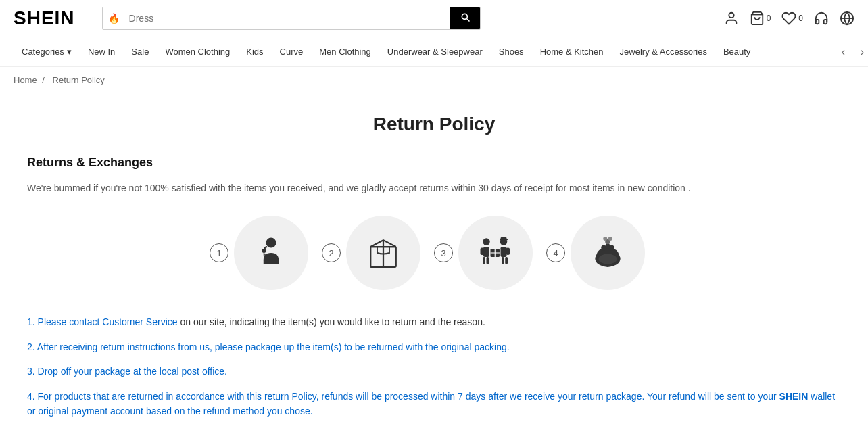 The width and height of the screenshot is (868, 428). I want to click on nav-jewelry: Jewelry & Accessories, so click(664, 51).